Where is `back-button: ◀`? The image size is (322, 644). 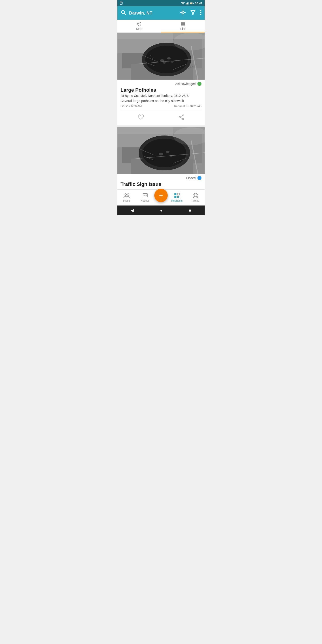
back-button: ◀ is located at coordinates (132, 210).